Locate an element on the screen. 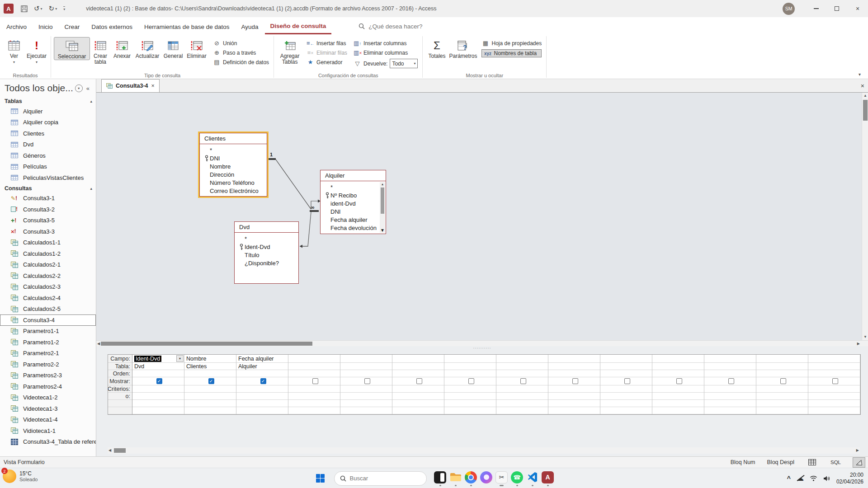 The width and height of the screenshot is (868, 488). taskbar-search-input is located at coordinates (382, 478).